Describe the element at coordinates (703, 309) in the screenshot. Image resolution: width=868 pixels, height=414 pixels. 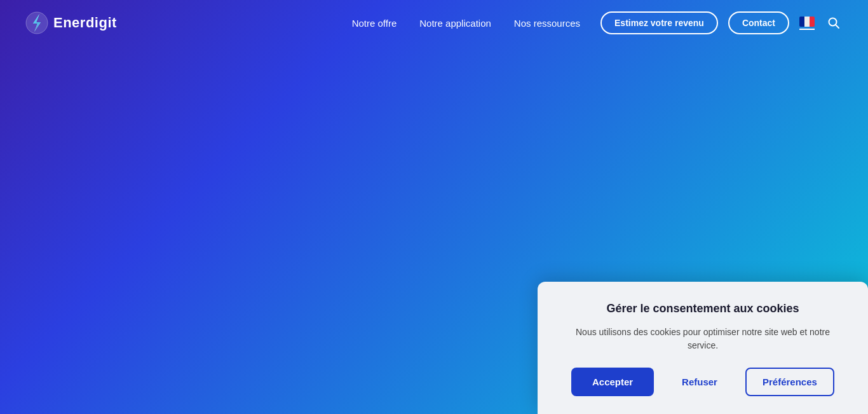
I see `cookie-title: Gérer le consentement aux cookies` at that location.